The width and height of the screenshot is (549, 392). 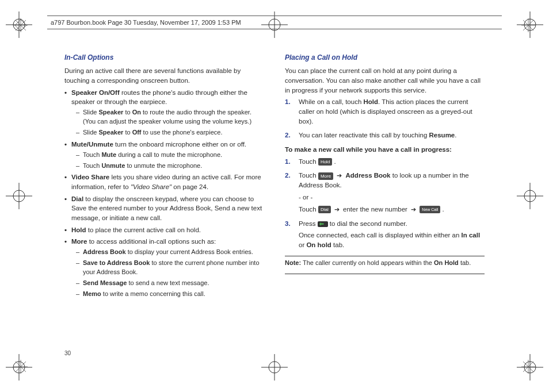 I want to click on intro-text: You can place the current call on hold a…, so click(x=384, y=80).